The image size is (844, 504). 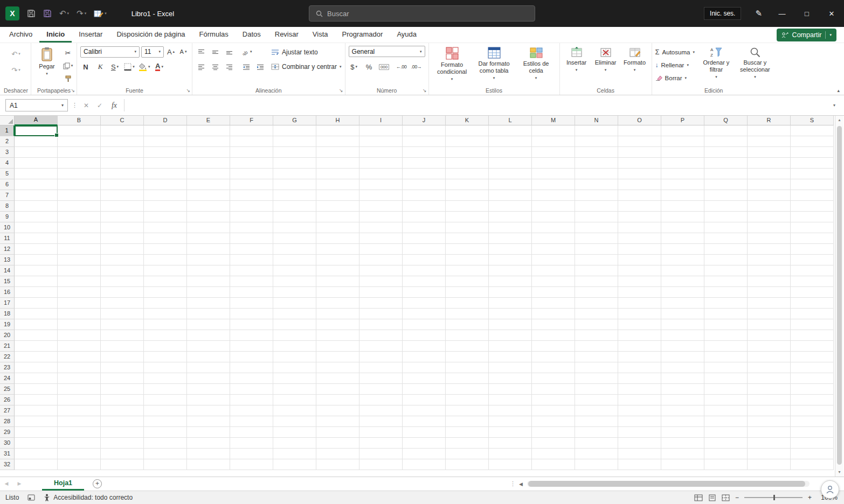 What do you see at coordinates (79, 282) in the screenshot?
I see `cell-B15` at bounding box center [79, 282].